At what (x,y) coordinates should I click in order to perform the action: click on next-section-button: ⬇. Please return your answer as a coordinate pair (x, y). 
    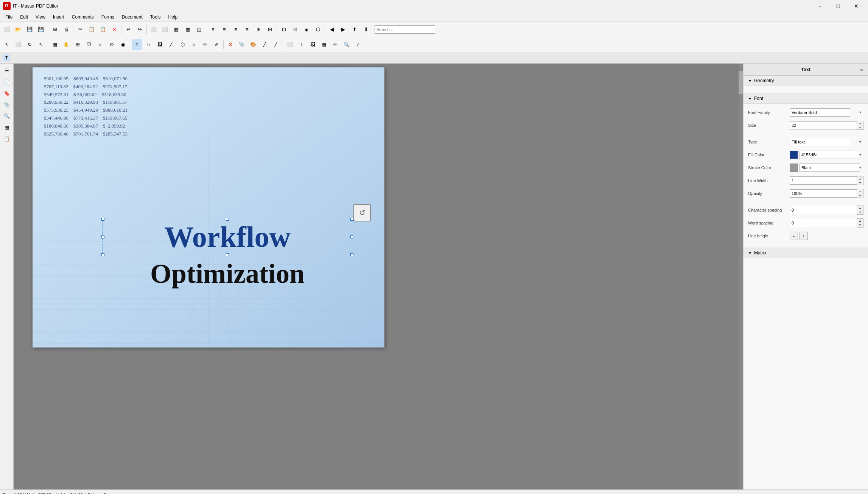
    Looking at the image, I should click on (366, 30).